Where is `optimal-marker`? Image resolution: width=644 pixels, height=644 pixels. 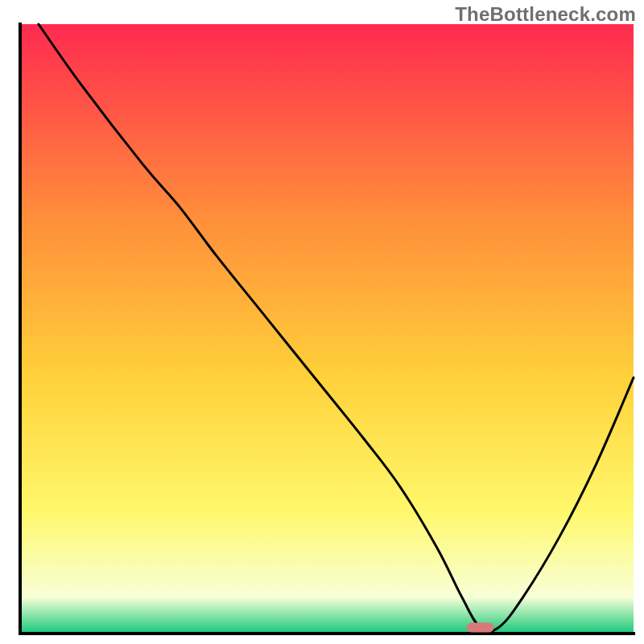
optimal-marker is located at coordinates (481, 627).